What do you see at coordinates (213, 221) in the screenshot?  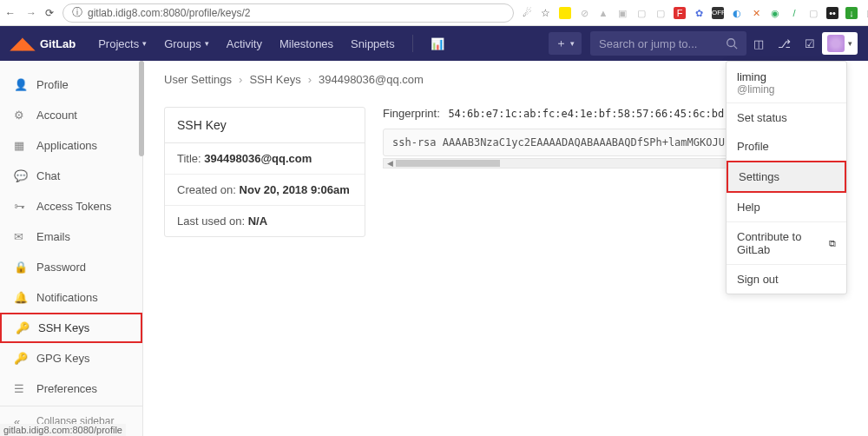 I see `field-label: Last used on:` at bounding box center [213, 221].